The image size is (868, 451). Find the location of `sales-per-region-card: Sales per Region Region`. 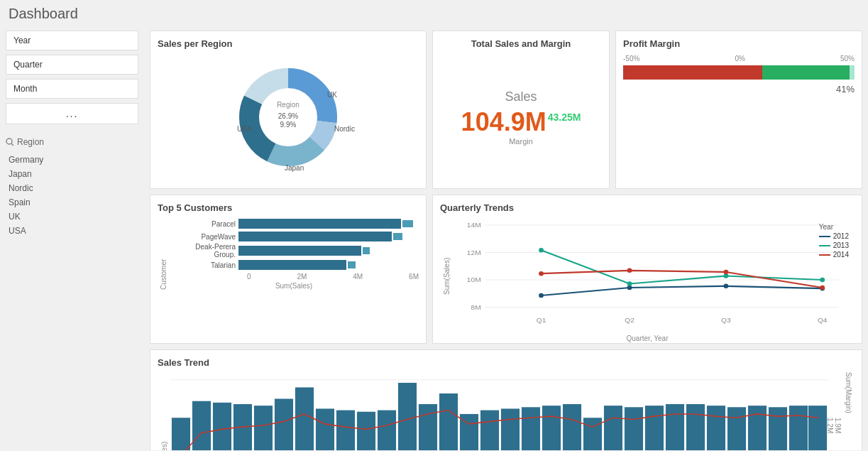

sales-per-region-card: Sales per Region Region is located at coordinates (288, 109).